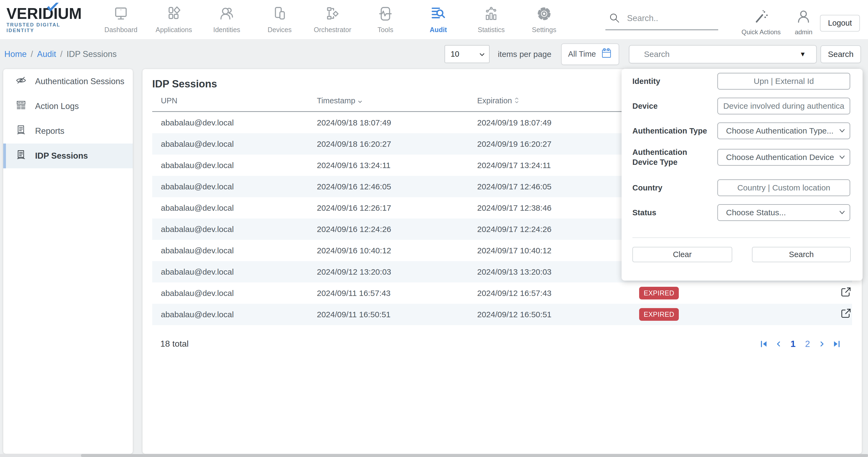 The image size is (868, 457). I want to click on quick-actions-label: Quick Actions, so click(761, 32).